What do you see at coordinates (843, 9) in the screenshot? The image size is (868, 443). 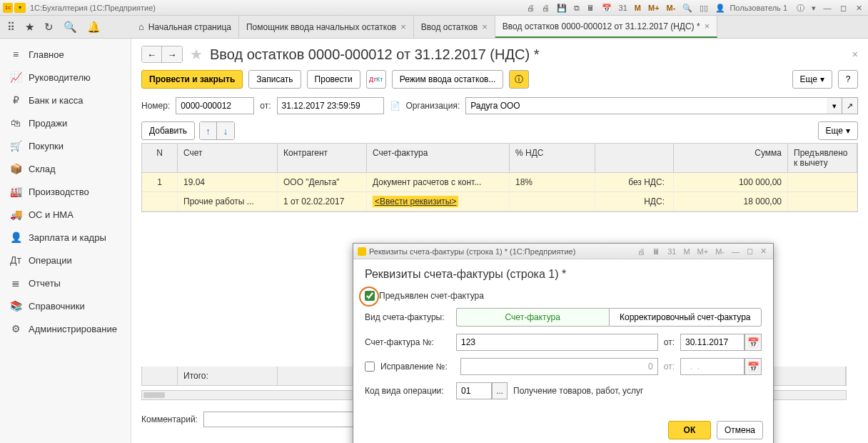 I see `maximize-button: ◻` at bounding box center [843, 9].